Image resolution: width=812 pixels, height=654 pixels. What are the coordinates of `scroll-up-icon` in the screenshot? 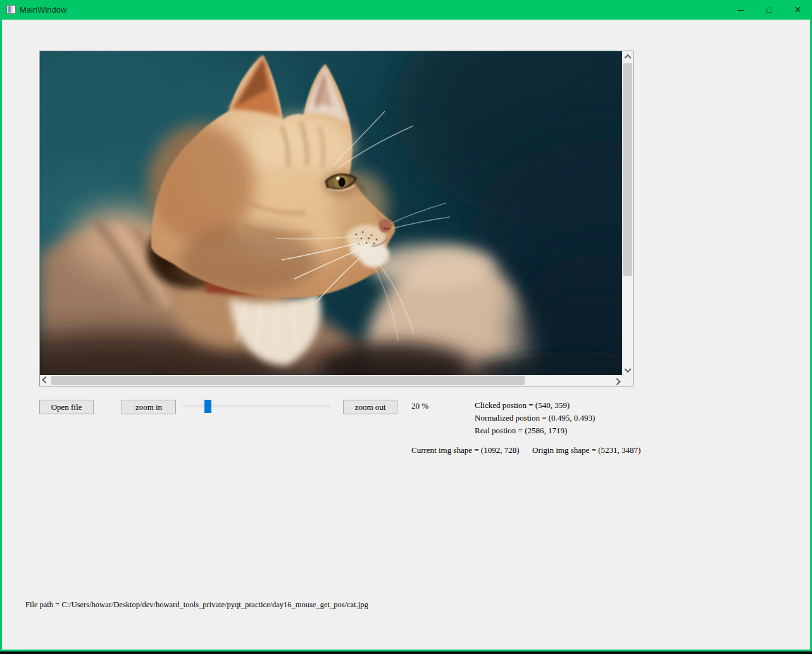 It's located at (628, 57).